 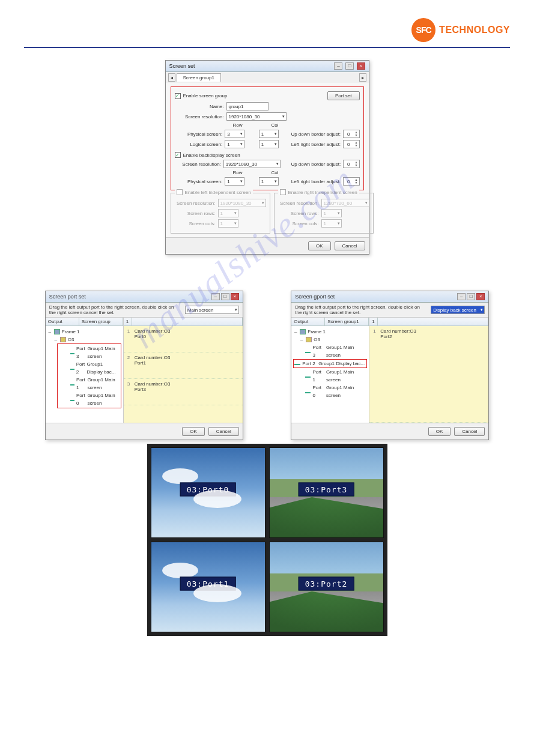 What do you see at coordinates (247, 106) in the screenshot?
I see `name-input: group1` at bounding box center [247, 106].